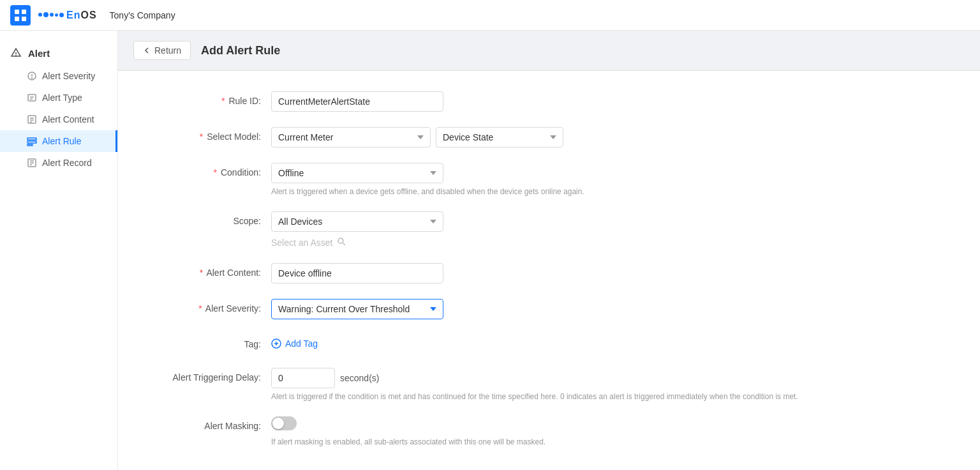  I want to click on alert-severity-row: * Alert Severity: Warning: Current Over …, so click(549, 309).